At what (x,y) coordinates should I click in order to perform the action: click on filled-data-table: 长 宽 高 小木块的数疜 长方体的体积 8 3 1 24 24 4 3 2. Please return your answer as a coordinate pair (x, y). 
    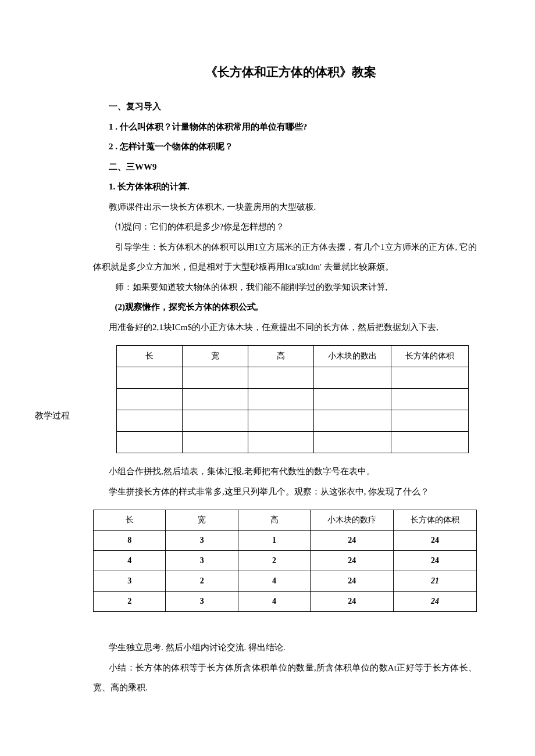
    Looking at the image, I should click on (285, 561).